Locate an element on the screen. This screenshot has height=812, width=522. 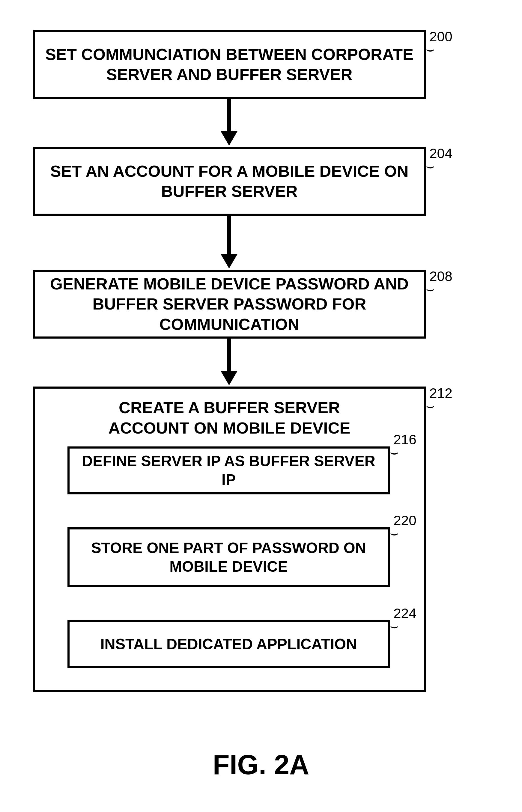
ref-tick-212: ⌣ is located at coordinates (430, 405).